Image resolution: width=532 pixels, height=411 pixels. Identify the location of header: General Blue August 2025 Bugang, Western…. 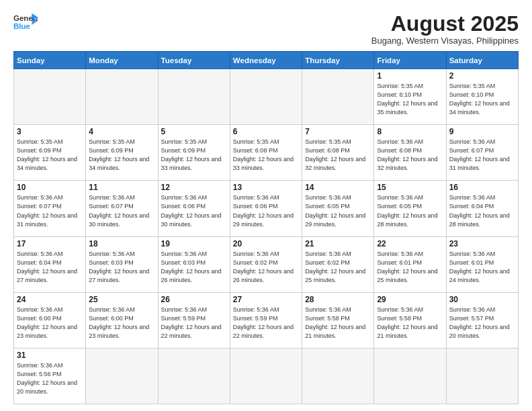
(266, 29).